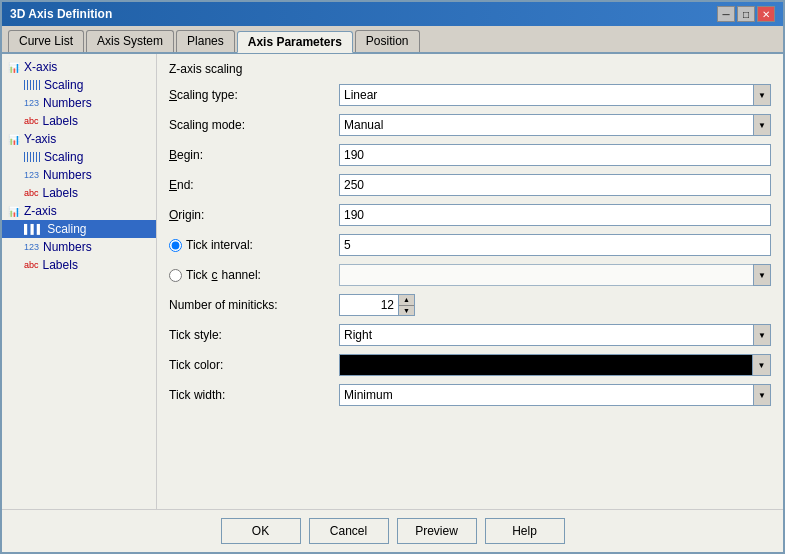  What do you see at coordinates (254, 365) in the screenshot?
I see `tick-color-label: Tick color:` at bounding box center [254, 365].